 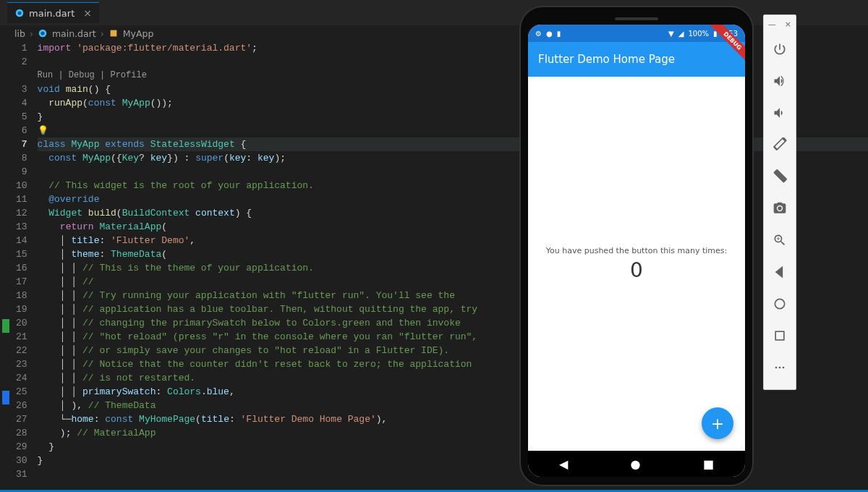 I want to click on tab-main-dart: main.dart ×, so click(x=54, y=13).